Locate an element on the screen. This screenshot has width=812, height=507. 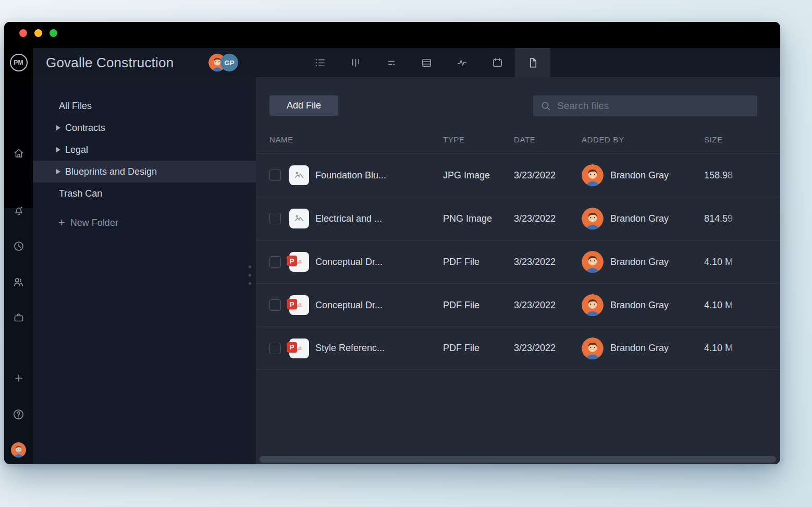
clock-icon is located at coordinates (19, 246).